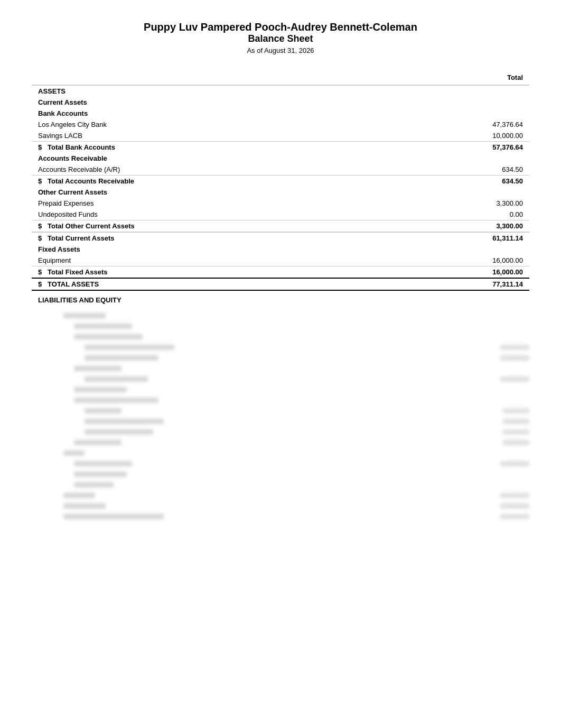 The height and width of the screenshot is (728, 561). I want to click on ar-value: 634.50, so click(430, 170).